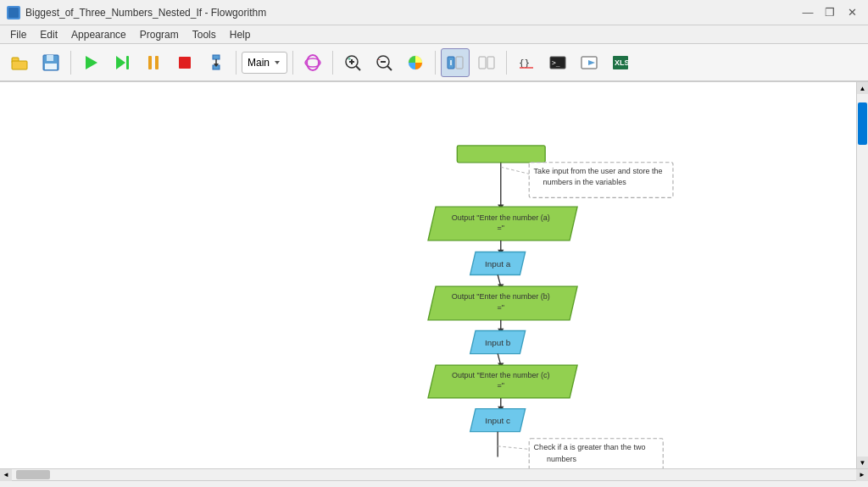 The width and height of the screenshot is (868, 487). Describe the element at coordinates (487, 63) in the screenshot. I see `grid-view-button` at that location.